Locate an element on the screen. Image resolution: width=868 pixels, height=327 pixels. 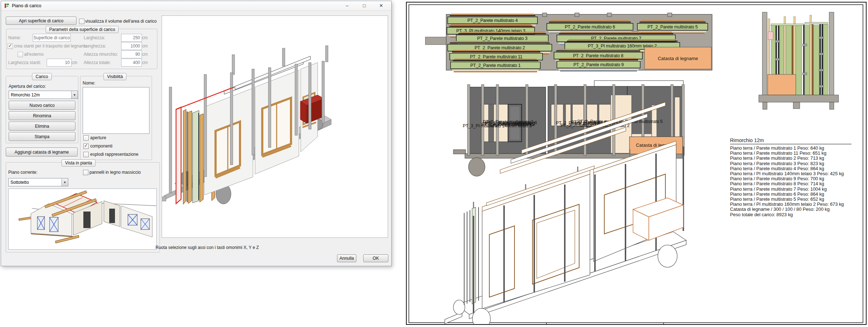
elevation-panel-label: PT_2_Parete multistrato 2 is located at coordinates (509, 124).